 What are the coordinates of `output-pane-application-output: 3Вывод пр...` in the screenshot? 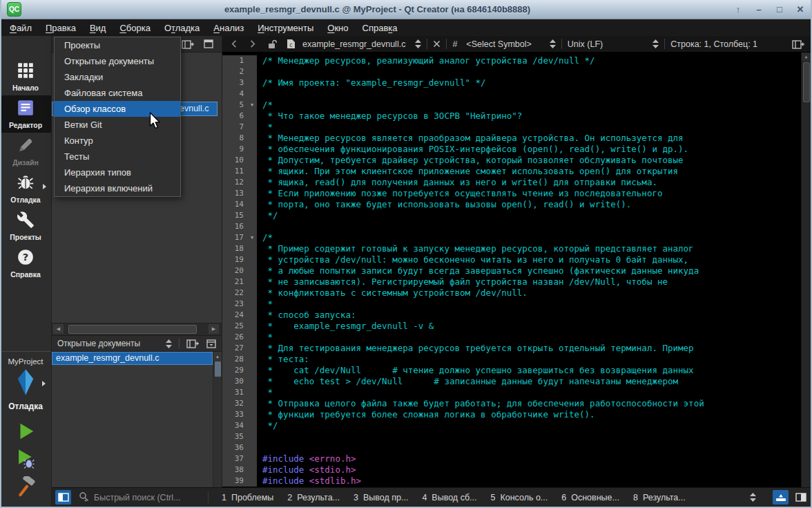 It's located at (381, 498).